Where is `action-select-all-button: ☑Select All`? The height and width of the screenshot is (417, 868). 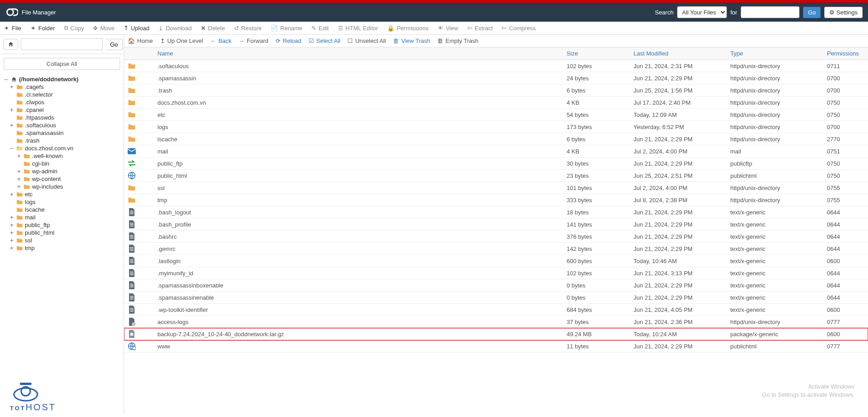
action-select-all-button: ☑Select All is located at coordinates (324, 41).